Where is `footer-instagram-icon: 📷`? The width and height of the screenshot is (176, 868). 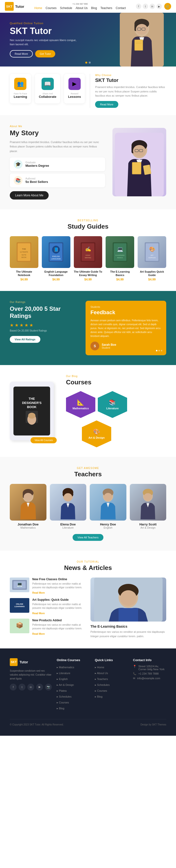
footer-instagram-icon: 📷 is located at coordinates (49, 687).